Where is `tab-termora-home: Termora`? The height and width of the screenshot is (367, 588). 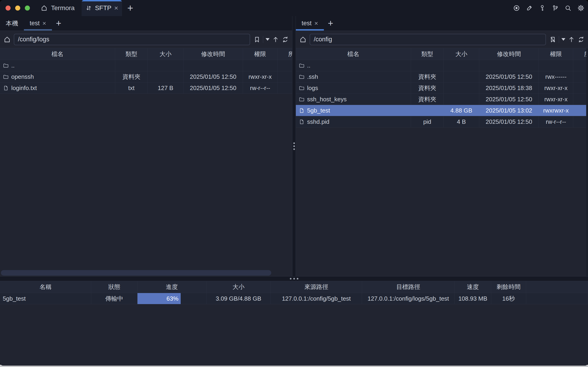
tab-termora-home: Termora is located at coordinates (61, 8).